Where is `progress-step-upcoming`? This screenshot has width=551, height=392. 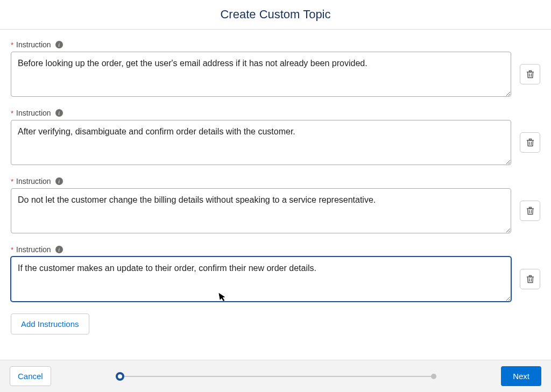
progress-step-upcoming is located at coordinates (434, 376).